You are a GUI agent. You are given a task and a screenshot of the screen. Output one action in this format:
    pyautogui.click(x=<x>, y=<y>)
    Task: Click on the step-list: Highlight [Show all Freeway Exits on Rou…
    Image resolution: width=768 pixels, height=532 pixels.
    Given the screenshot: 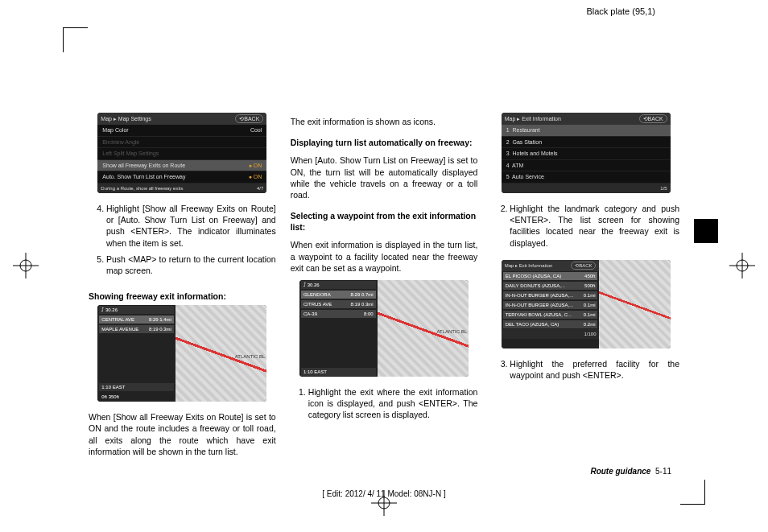 What is the action you would take?
    pyautogui.click(x=182, y=241)
    